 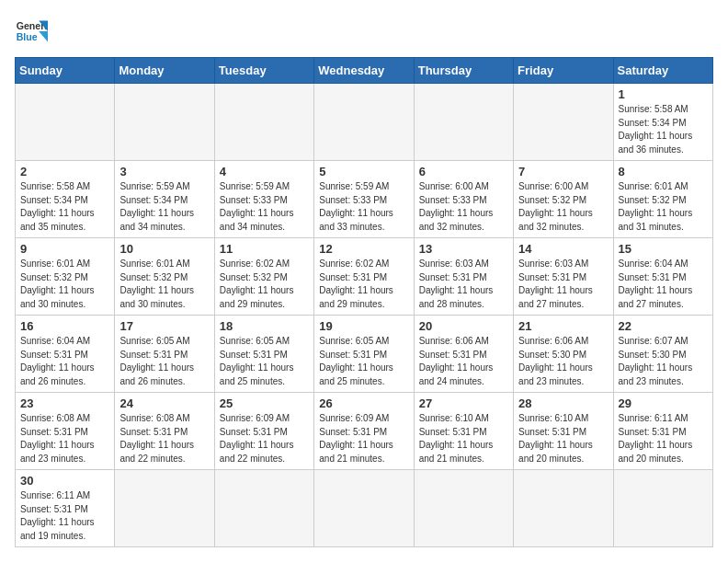 What do you see at coordinates (364, 171) in the screenshot?
I see `day-number: 5` at bounding box center [364, 171].